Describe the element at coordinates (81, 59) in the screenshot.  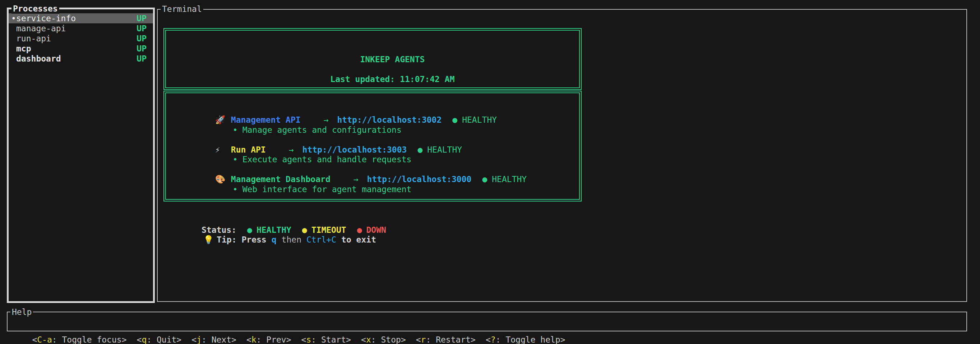
I see `process-row-dashboard: dashboard UP` at that location.